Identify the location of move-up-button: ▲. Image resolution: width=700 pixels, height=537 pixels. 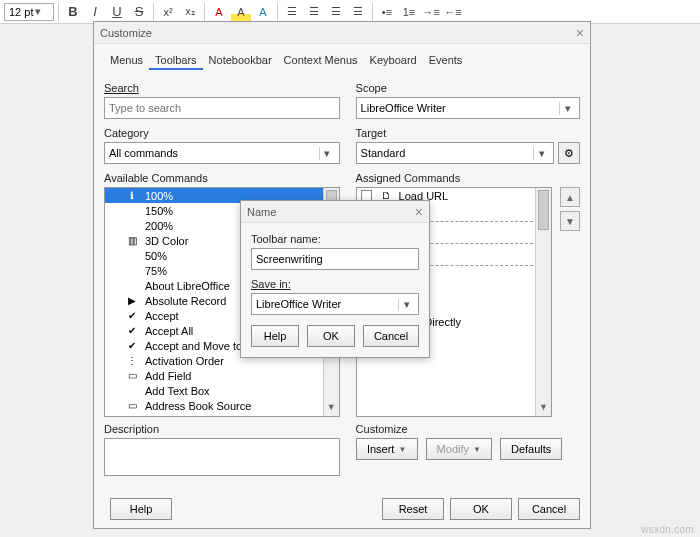
(570, 197).